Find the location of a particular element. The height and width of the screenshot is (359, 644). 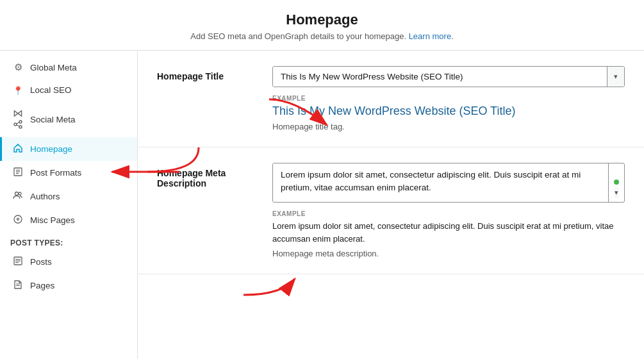

homepage-meta-field-content: Lorem ipsum dolor sit amet, consectetur … is located at coordinates (449, 210).